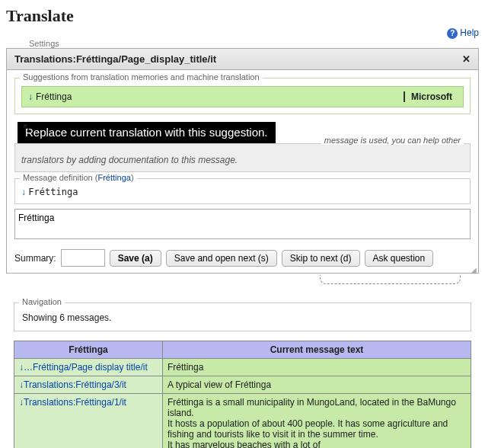 Image resolution: width=485 pixels, height=448 pixels. What do you see at coordinates (243, 421) in the screenshot?
I see `table-row: ↓Translations:Fréttinga/1/itFréttinga is…` at bounding box center [243, 421].